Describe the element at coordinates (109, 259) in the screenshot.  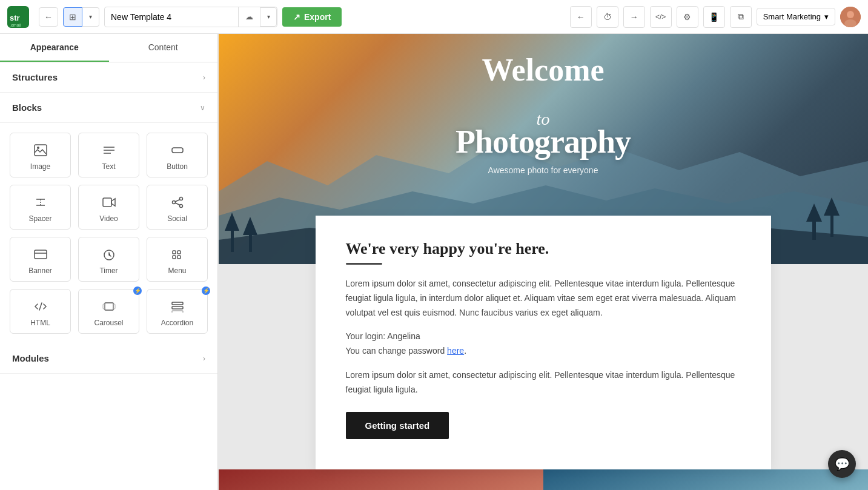
I see `block-item-timer: Timer` at that location.